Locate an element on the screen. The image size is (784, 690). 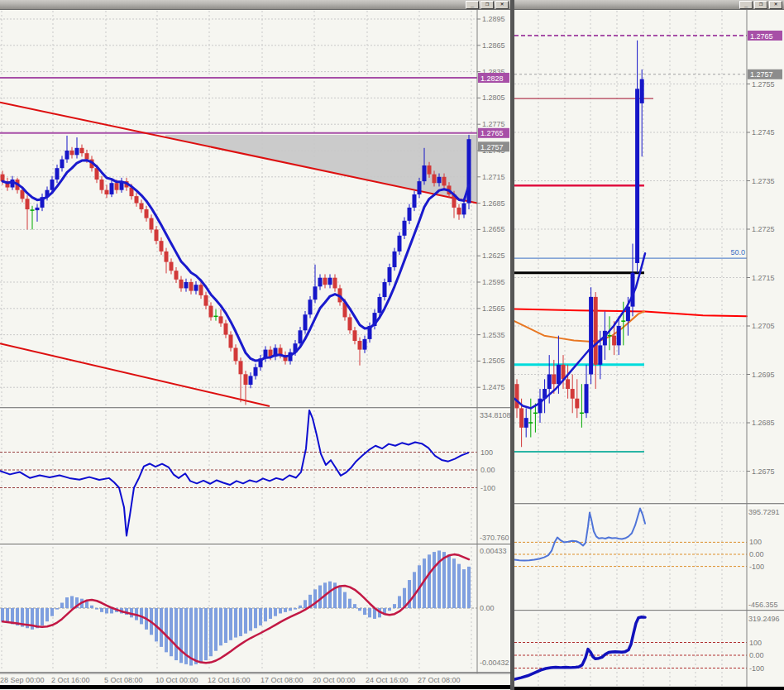
time-tick-label: 17 Oct 08:00 is located at coordinates (282, 680).